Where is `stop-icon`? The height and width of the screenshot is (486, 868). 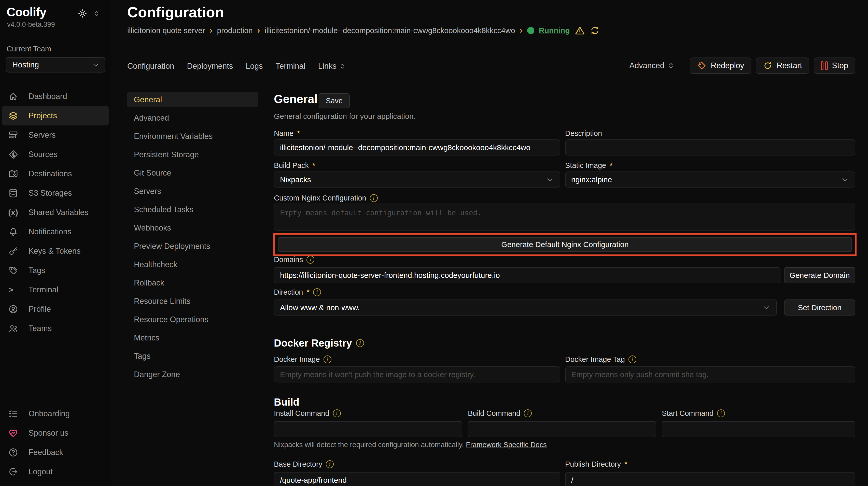
stop-icon is located at coordinates (824, 66).